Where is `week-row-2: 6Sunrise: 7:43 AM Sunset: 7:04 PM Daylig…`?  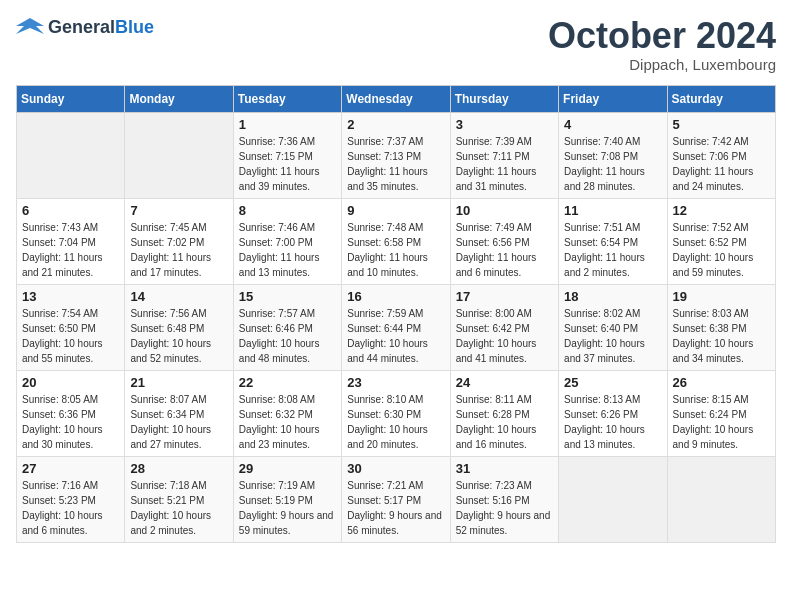 week-row-2: 6Sunrise: 7:43 AM Sunset: 7:04 PM Daylig… is located at coordinates (396, 241).